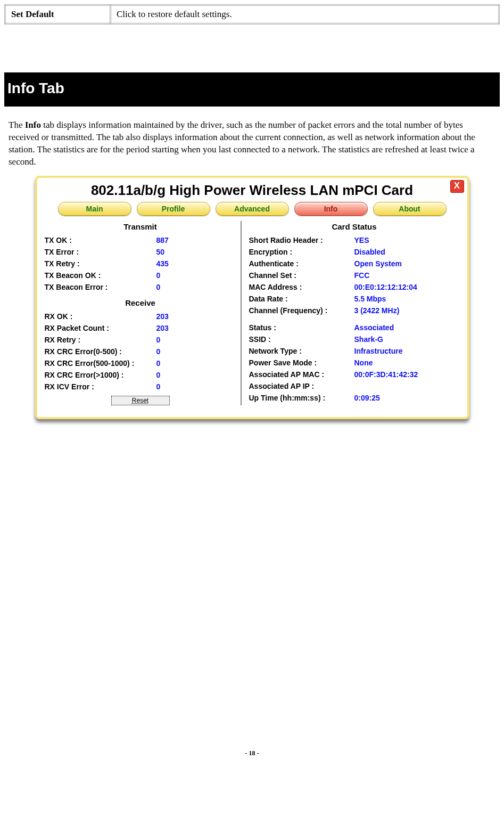  I want to click on row-tx-beacon-ok: TX Beacon OK :0, so click(141, 275).